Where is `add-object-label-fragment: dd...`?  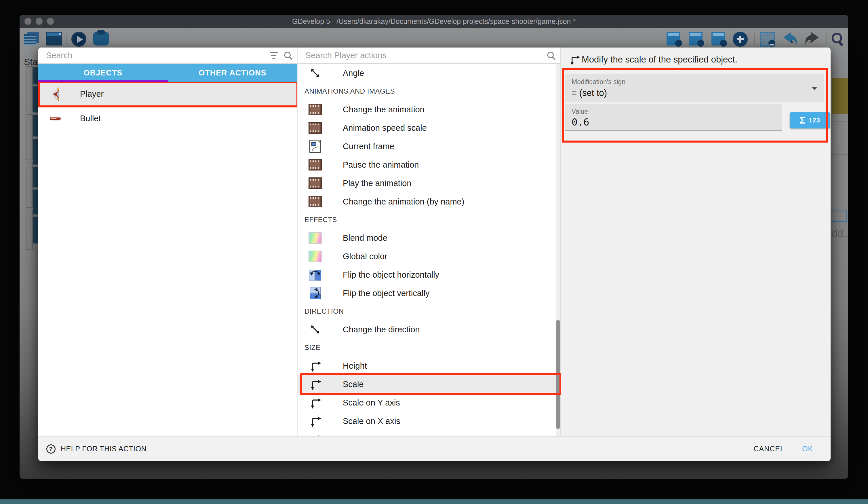 add-object-label-fragment: dd... is located at coordinates (840, 234).